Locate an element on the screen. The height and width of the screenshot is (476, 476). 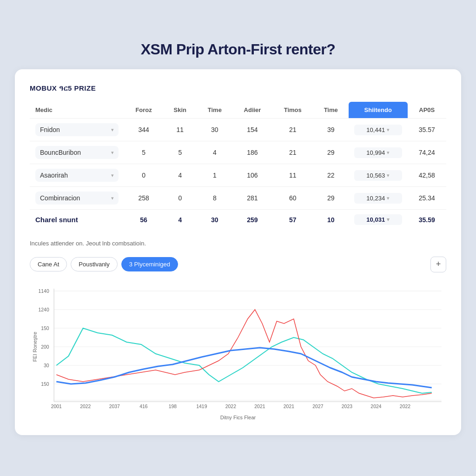
blue-trend-line is located at coordinates (244, 368).